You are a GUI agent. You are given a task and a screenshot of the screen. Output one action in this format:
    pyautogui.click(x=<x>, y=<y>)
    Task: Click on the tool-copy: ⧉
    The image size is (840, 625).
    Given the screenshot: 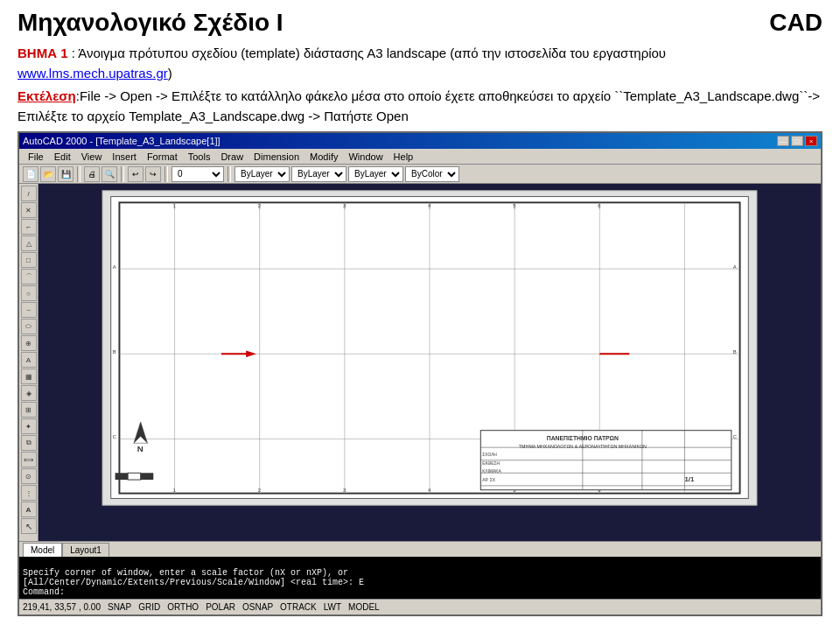 What is the action you would take?
    pyautogui.click(x=29, y=443)
    